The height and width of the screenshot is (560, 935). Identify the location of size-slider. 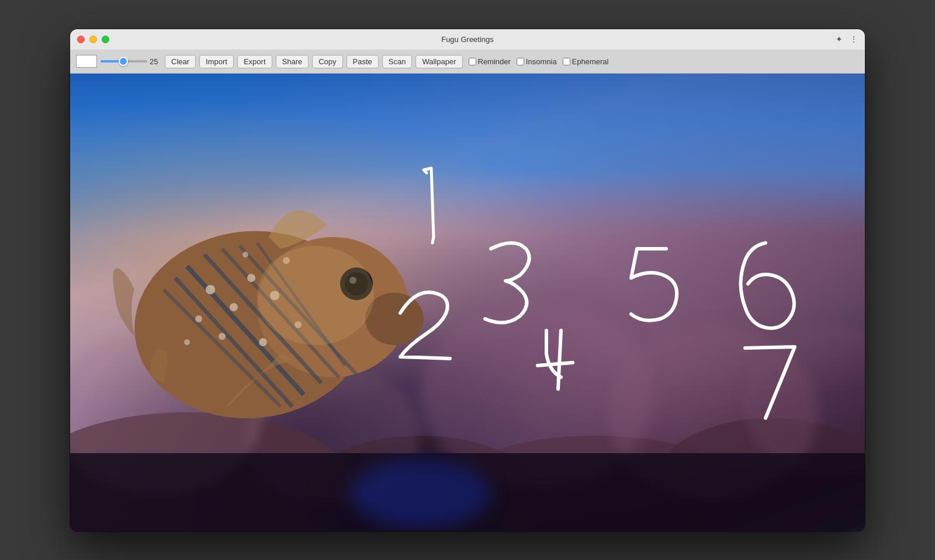
(124, 61).